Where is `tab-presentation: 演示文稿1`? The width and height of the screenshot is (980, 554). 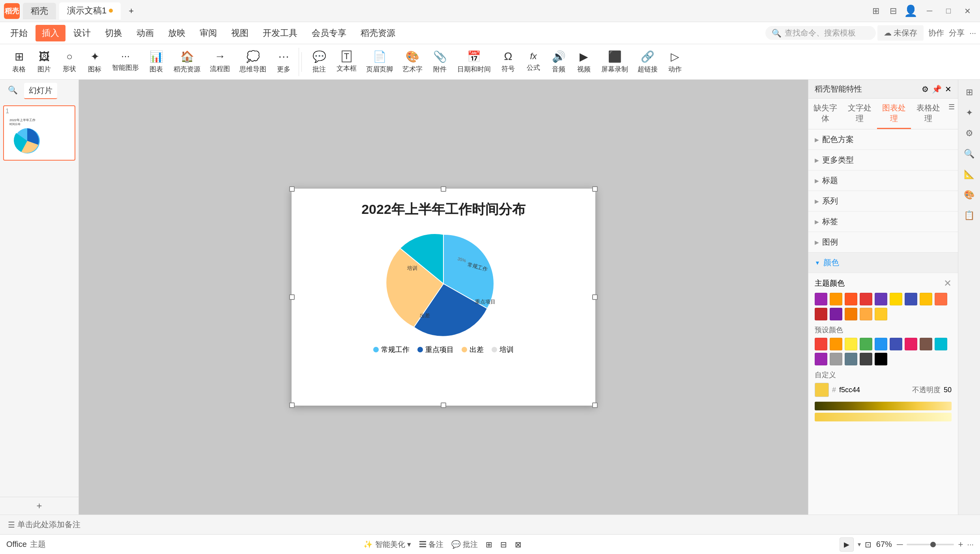
tab-presentation: 演示文稿1 is located at coordinates (90, 11).